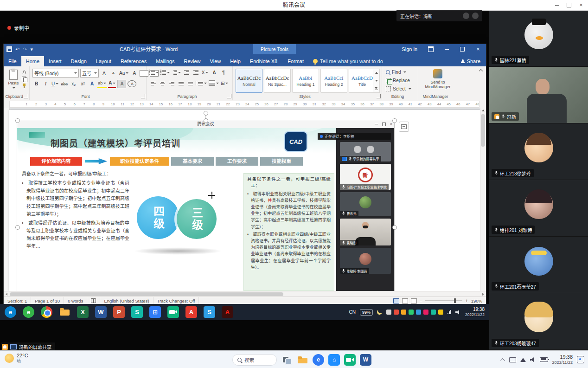 This screenshot has width=588, height=368. What do you see at coordinates (191, 312) in the screenshot?
I see `red-a-app-icon: A` at bounding box center [191, 312].